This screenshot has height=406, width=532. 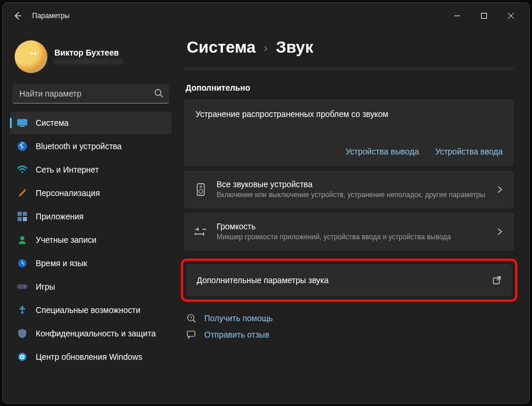 What do you see at coordinates (91, 333) in the screenshot?
I see `sidebar-item-privacy: Конфиденциальность и защита` at bounding box center [91, 333].